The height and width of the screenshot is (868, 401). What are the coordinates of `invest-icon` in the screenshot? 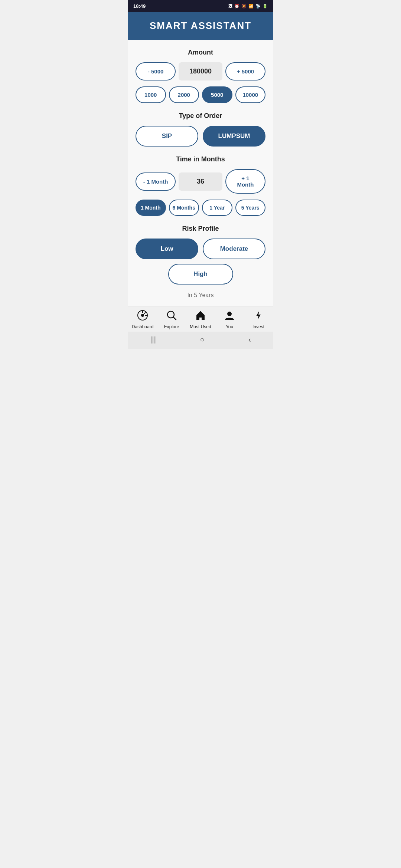 It's located at (258, 316).